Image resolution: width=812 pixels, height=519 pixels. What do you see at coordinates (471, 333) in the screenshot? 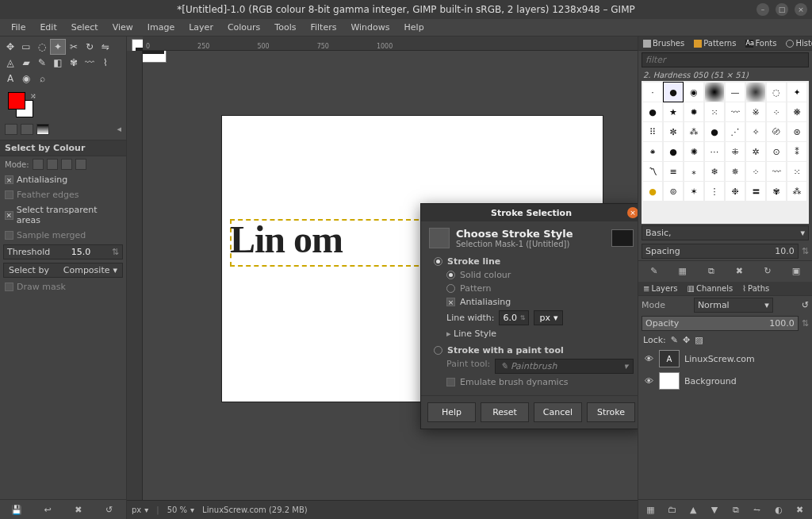
I see `line-style-expander: Line Style` at bounding box center [471, 333].